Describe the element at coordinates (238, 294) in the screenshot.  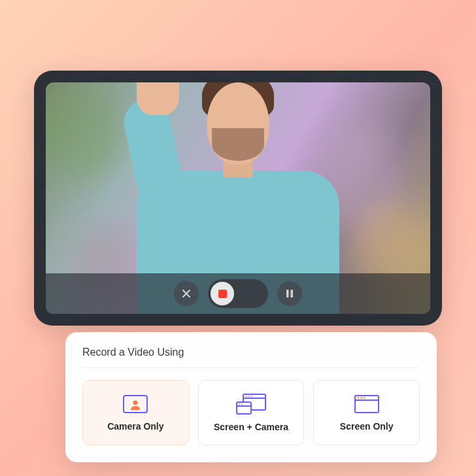
I see `record-toggle` at that location.